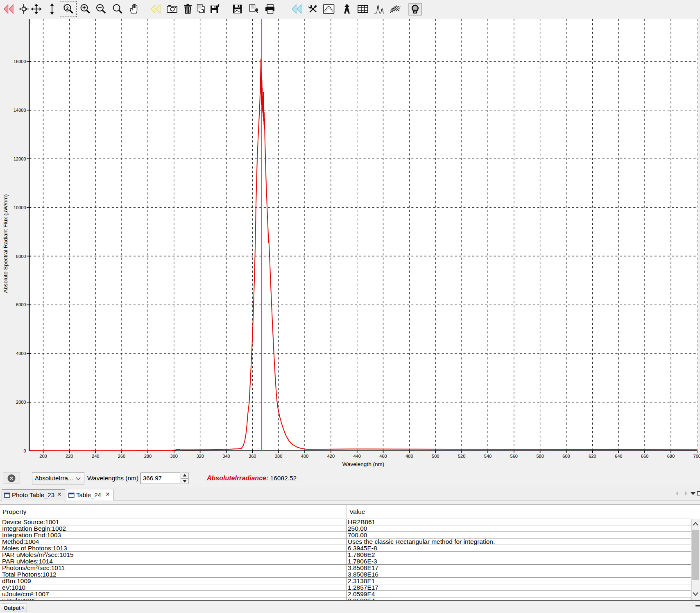 This screenshot has width=700, height=613. Describe the element at coordinates (305, 456) in the screenshot. I see `svg-text: 400` at that location.